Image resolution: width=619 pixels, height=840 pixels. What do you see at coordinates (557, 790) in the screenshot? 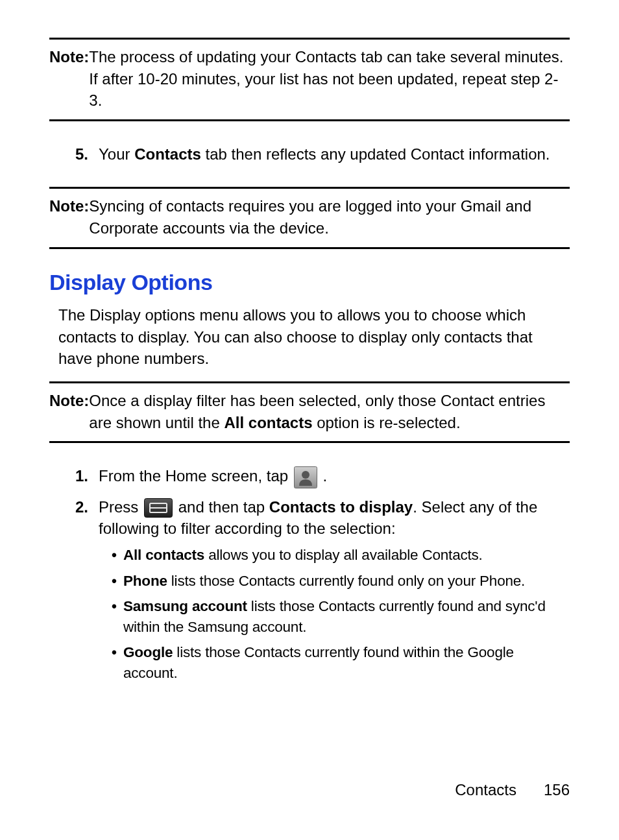
I see `footer-page: 156` at bounding box center [557, 790].